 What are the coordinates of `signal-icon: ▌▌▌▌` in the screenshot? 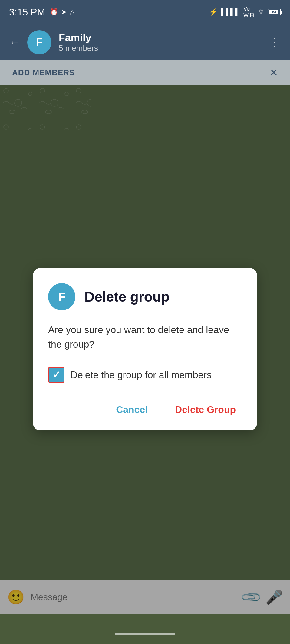 It's located at (230, 12).